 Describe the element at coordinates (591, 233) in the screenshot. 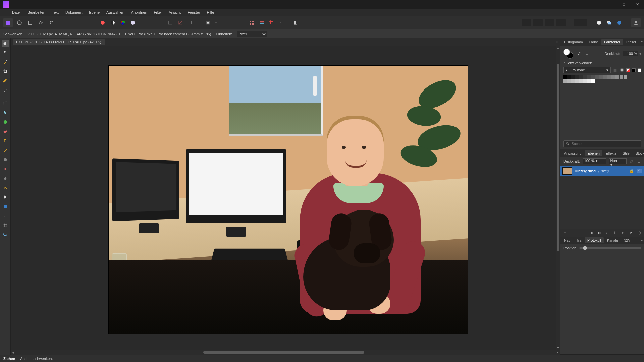

I see `mask-icon` at that location.